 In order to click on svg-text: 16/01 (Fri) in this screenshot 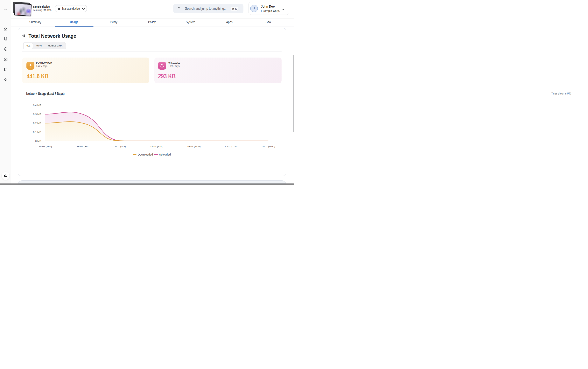, I will do `click(83, 146)`.